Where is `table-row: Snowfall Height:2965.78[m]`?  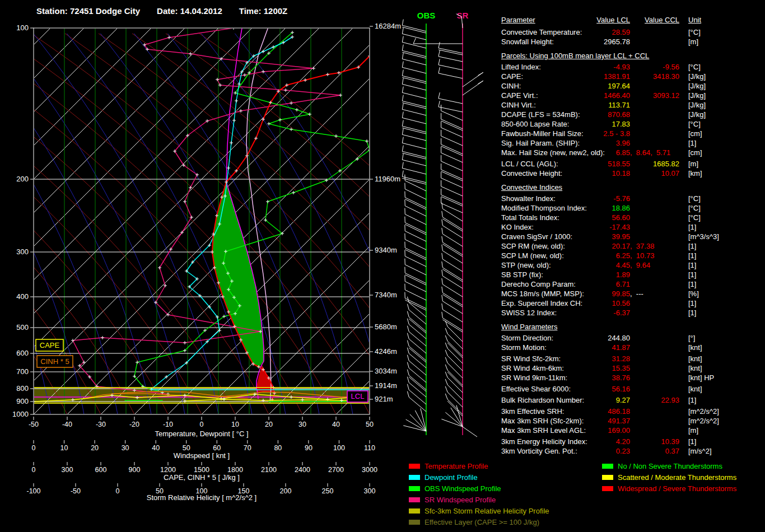
table-row: Snowfall Height:2965.78[m] is located at coordinates (631, 41).